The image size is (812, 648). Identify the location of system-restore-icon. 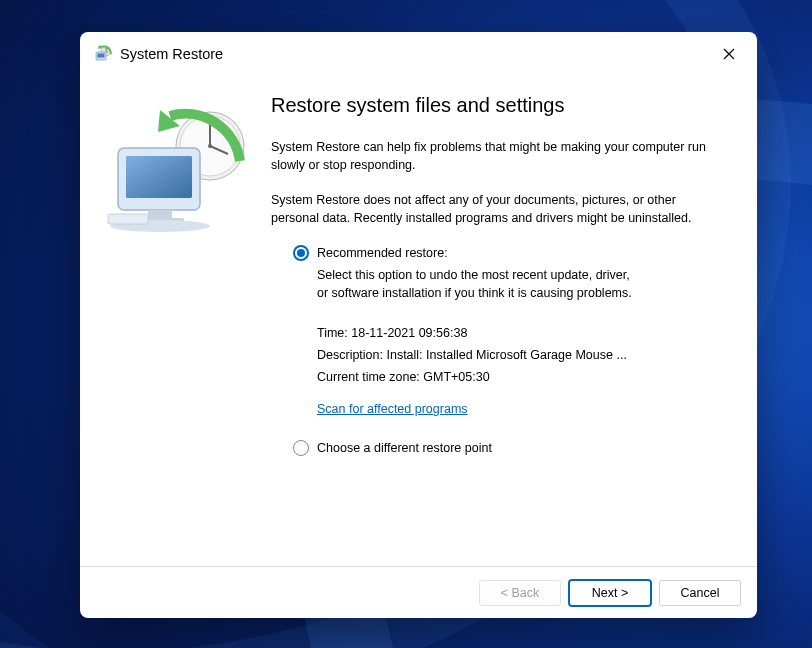
(103, 54).